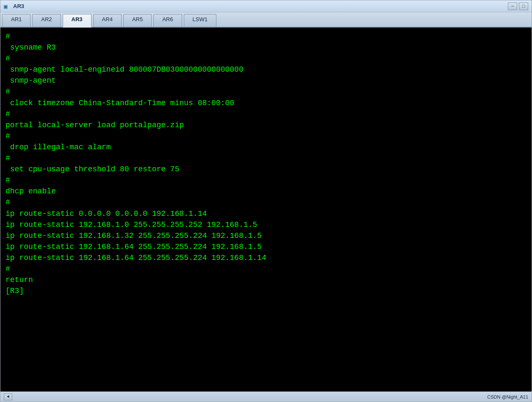  I want to click on tab-AR2: AR2, so click(47, 20).